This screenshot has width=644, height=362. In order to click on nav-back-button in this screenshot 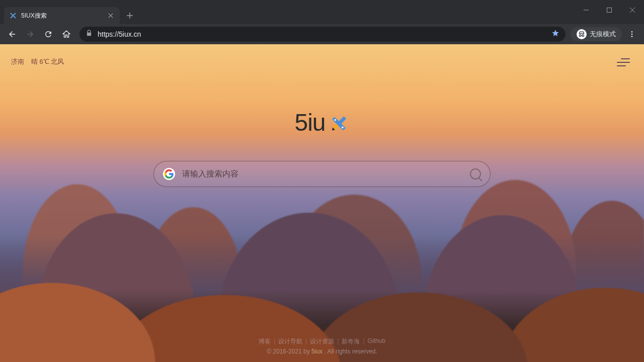, I will do `click(12, 34)`.